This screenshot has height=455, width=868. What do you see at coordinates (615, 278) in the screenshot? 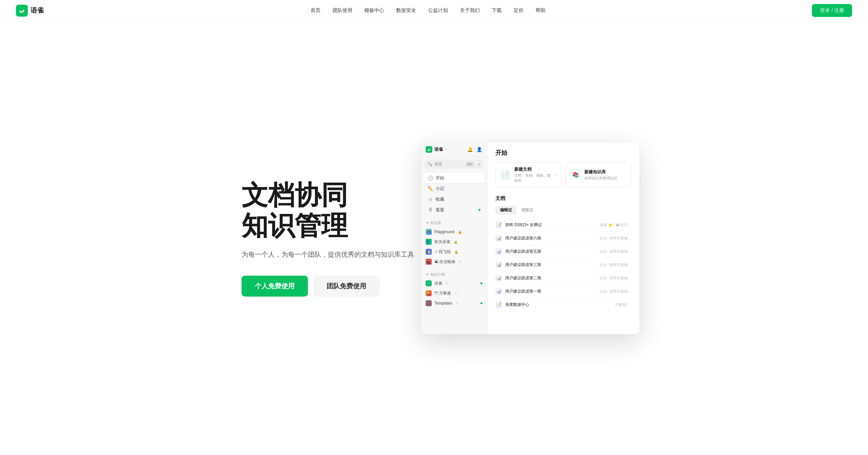
I see `doc-meta-4: 玉伯 / 来帮语雀做…` at bounding box center [615, 278].